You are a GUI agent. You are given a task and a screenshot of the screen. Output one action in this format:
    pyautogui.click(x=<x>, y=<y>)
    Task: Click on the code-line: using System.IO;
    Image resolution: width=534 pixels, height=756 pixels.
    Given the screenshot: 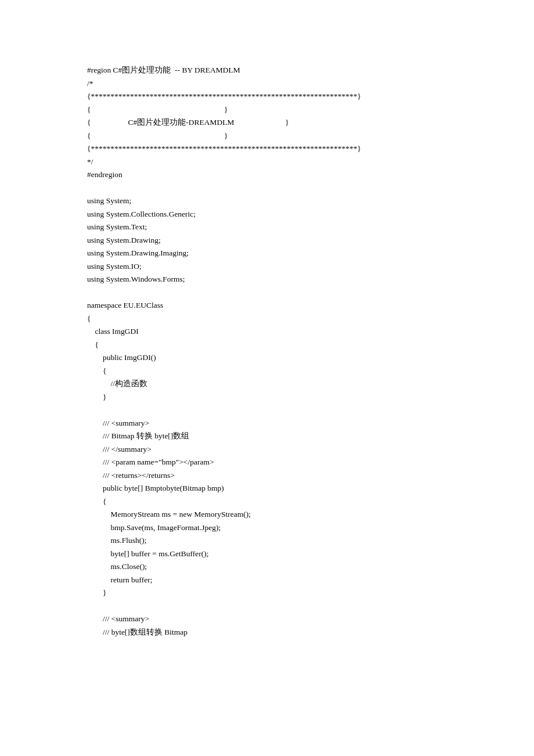 What is the action you would take?
    pyautogui.click(x=114, y=266)
    